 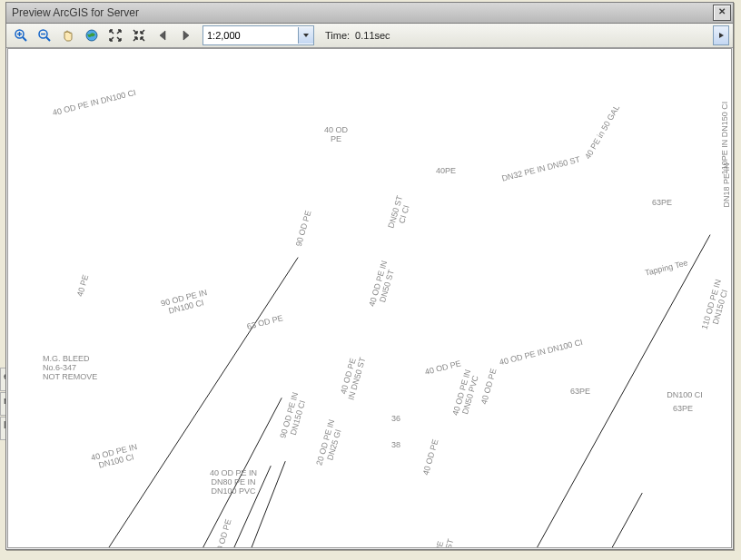 What do you see at coordinates (44, 35) in the screenshot?
I see `zoom-out-icon` at bounding box center [44, 35].